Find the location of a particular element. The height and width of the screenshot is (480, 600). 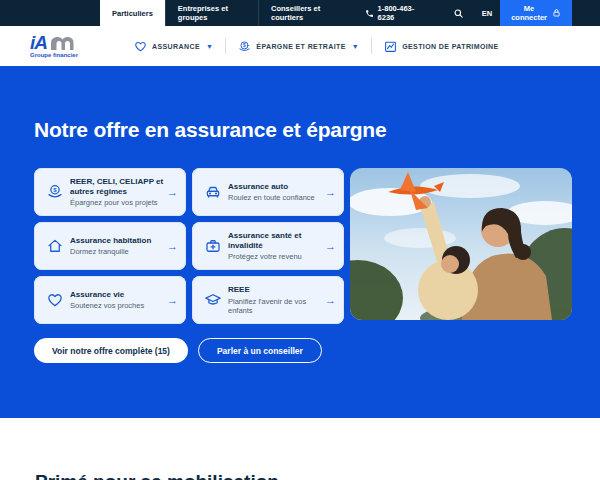

card-assurance-vie: Assurance vie Soutenez vos proches → is located at coordinates (110, 300).